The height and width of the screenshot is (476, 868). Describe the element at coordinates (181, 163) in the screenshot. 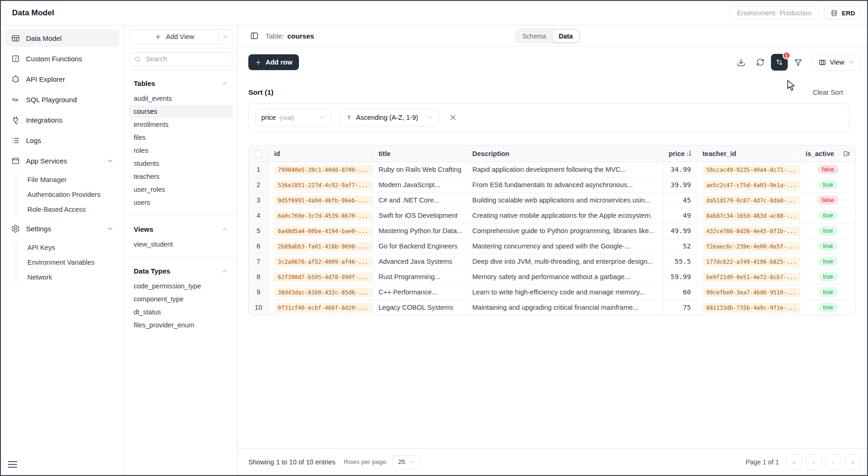

I see `tree-item-students: students` at that location.